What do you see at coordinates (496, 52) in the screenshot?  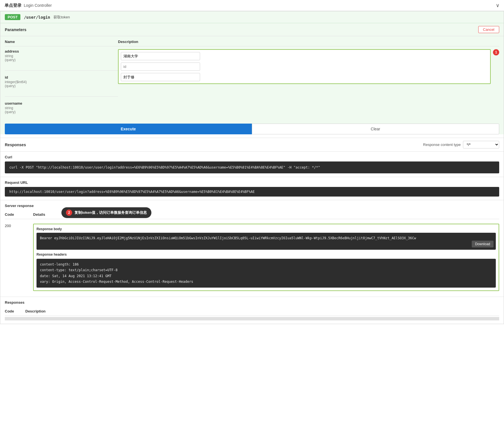 I see `params-badge: 1` at bounding box center [496, 52].